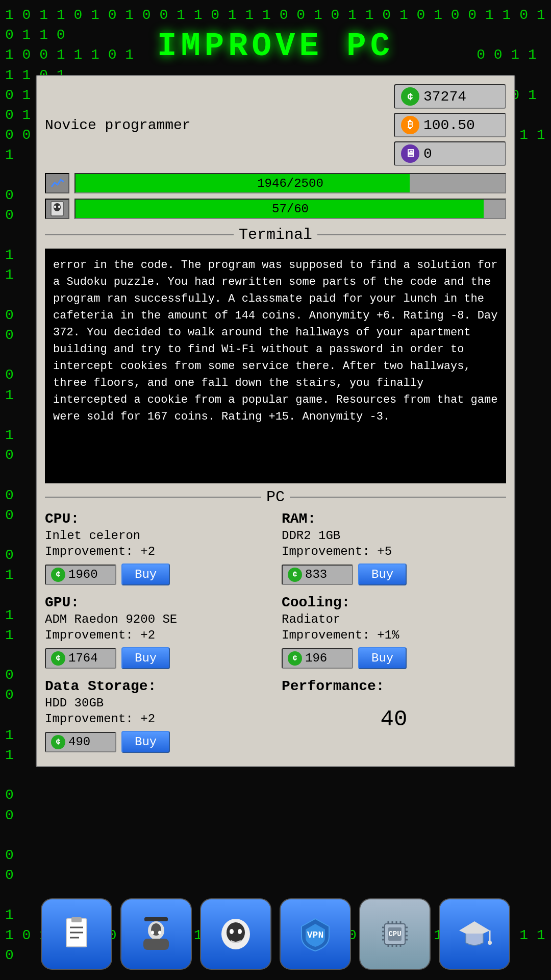  What do you see at coordinates (81, 658) in the screenshot?
I see `gpu-price-badge: ¢ 1764` at bounding box center [81, 658].